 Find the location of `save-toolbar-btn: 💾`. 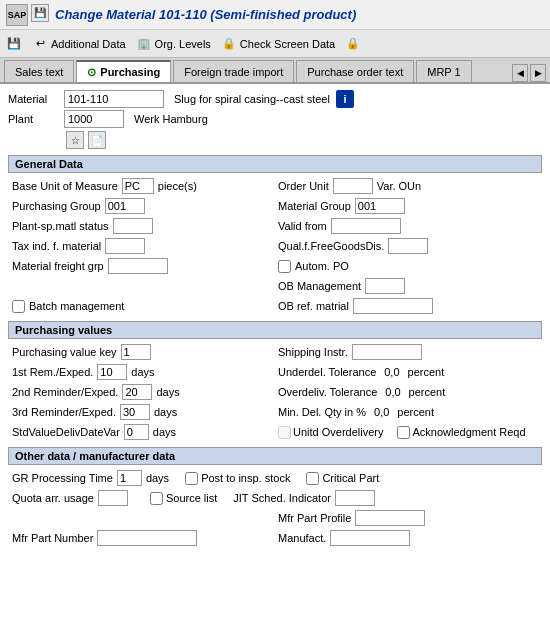

save-toolbar-btn: 💾 is located at coordinates (14, 44).